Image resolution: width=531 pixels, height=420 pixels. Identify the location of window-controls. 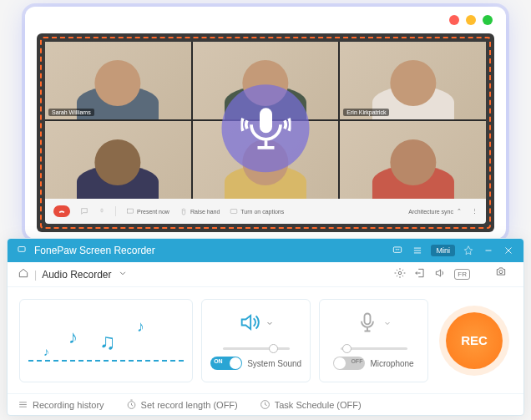
(471, 20).